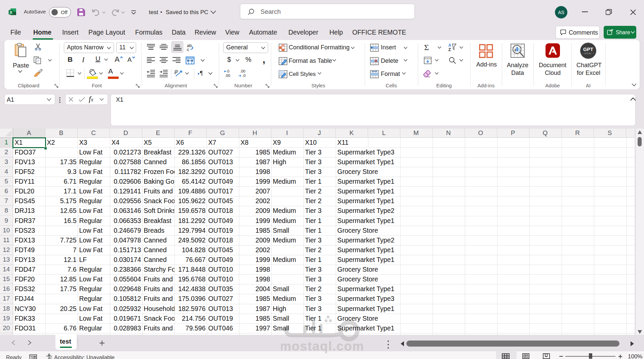  Describe the element at coordinates (588, 53) in the screenshot. I see `svg-text: — EXCEL —` at that location.